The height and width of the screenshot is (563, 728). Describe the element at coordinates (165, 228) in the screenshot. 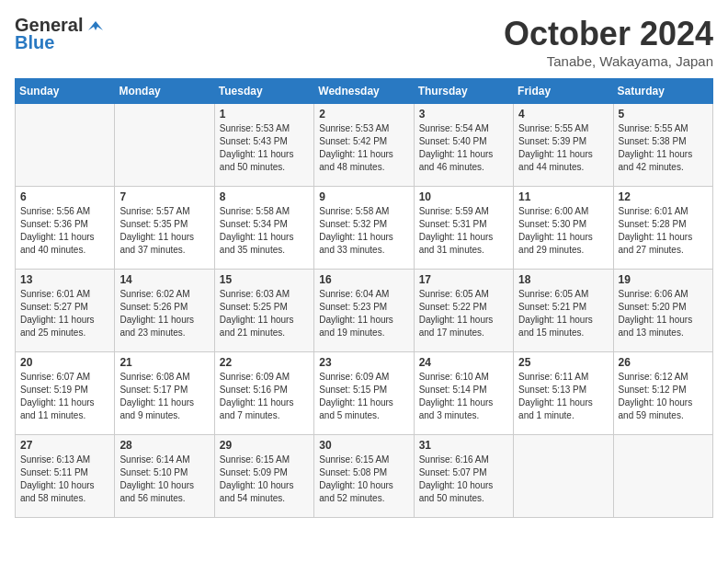

I see `calendar-cell: 7Sunrise: 5:57 AMSunset: 5:35 PMDaylight…` at that location.